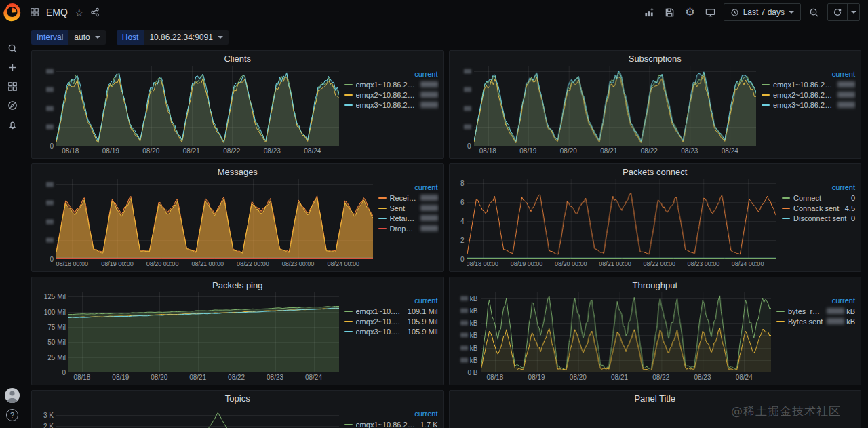 The height and width of the screenshot is (428, 868). Describe the element at coordinates (214, 219) in the screenshot. I see `chart-canvas-messages` at that location.